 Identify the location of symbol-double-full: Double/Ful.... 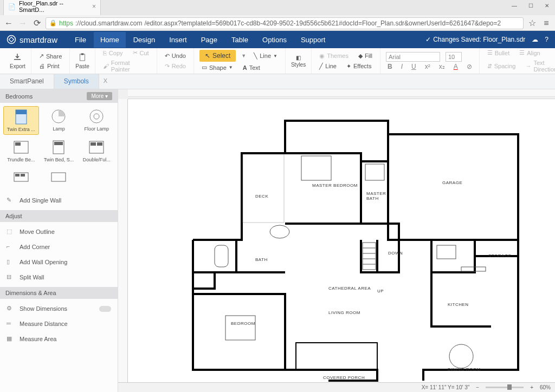
(96, 151).